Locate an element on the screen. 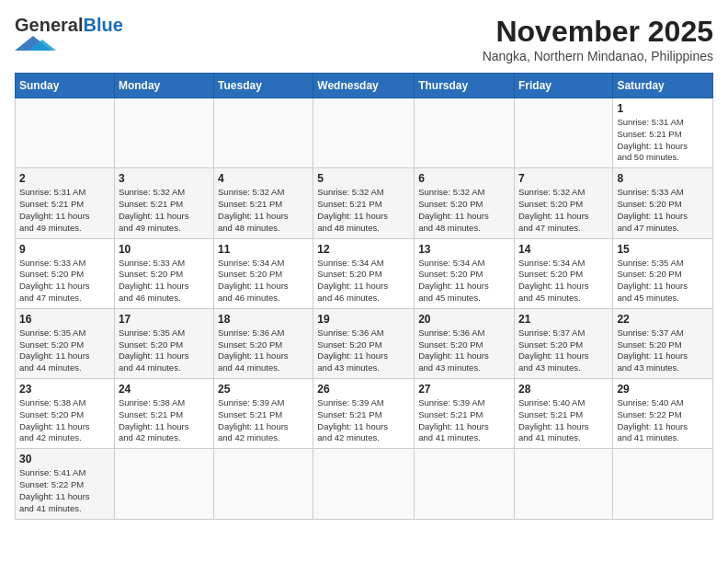 The width and height of the screenshot is (728, 563). page-header: GeneralBlue November 2025 Nangka, Northe… is located at coordinates (364, 39).